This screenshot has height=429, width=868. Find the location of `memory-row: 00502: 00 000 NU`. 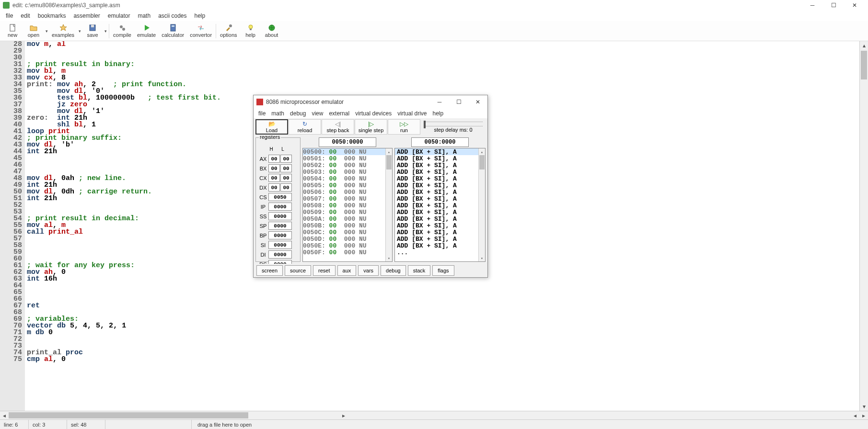

memory-row: 00502: 00 000 NU is located at coordinates (344, 165).